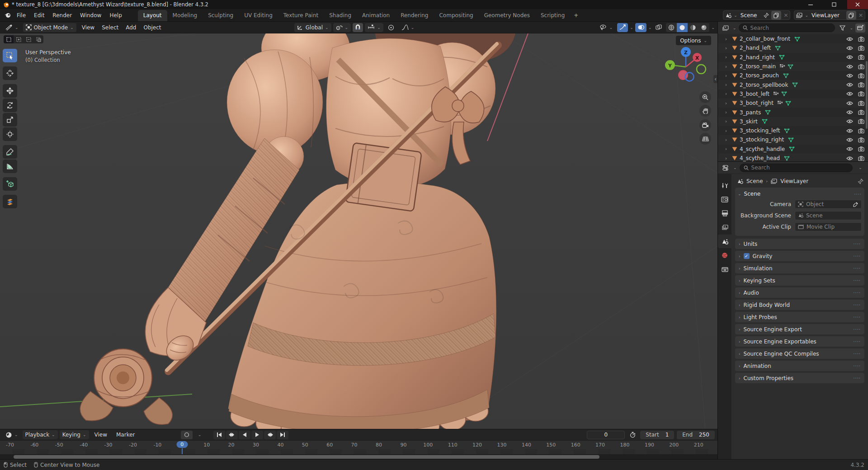  What do you see at coordinates (10, 134) in the screenshot?
I see `tool-transform-button` at bounding box center [10, 134].